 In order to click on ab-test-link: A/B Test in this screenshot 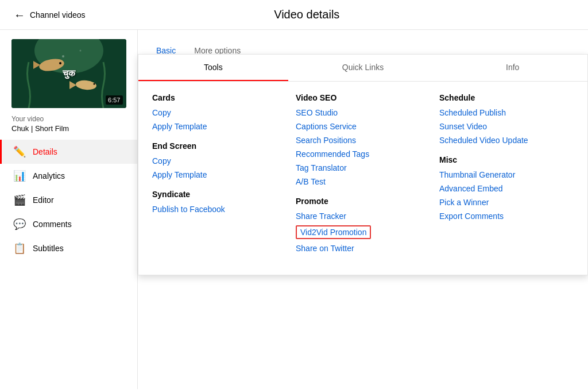, I will do `click(358, 182)`.